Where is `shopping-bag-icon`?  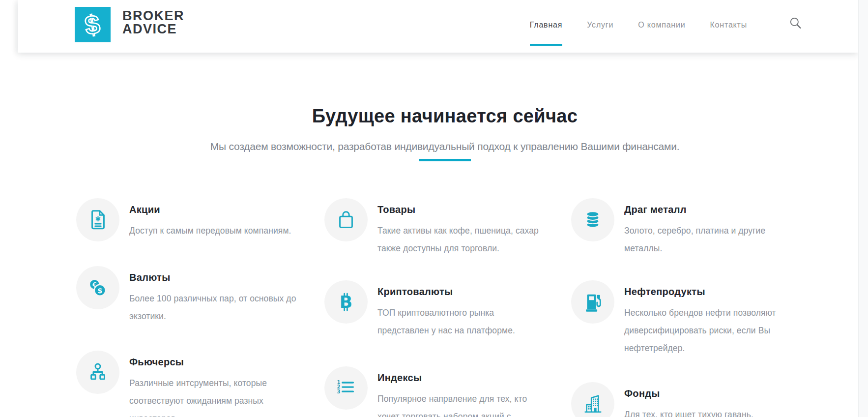 shopping-bag-icon is located at coordinates (346, 220).